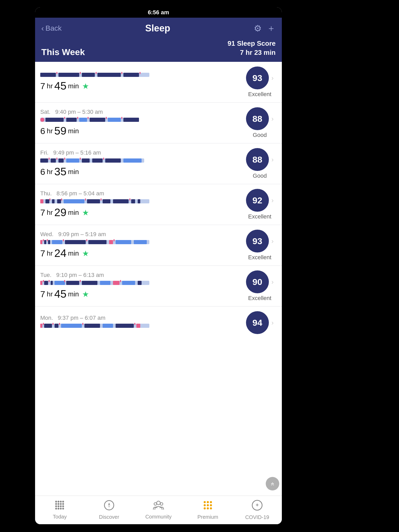  I want to click on sleep-entry-tue: Tue. 9:10 pm – 6:13 am, so click(158, 286).